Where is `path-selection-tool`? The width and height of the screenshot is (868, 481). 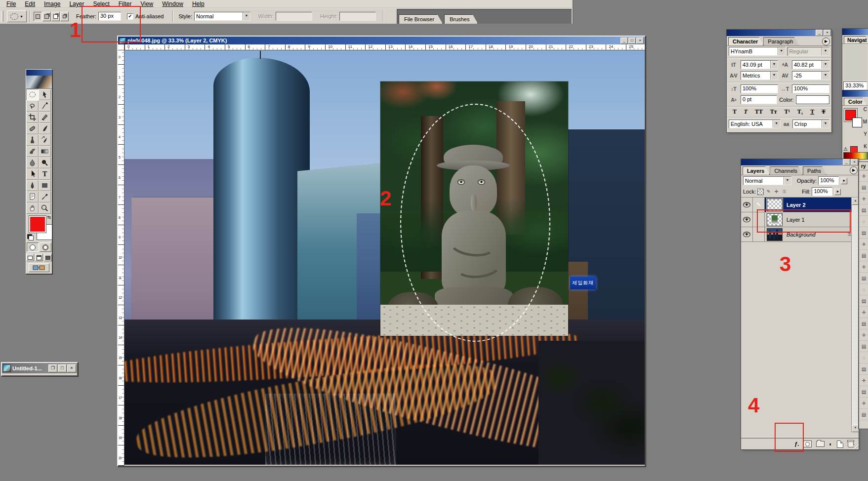
path-selection-tool is located at coordinates (33, 174).